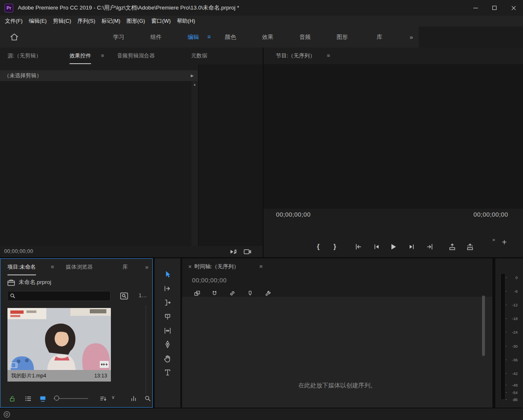 This screenshot has height=420, width=523. Describe the element at coordinates (262, 37) in the screenshot. I see `workspace-bar: 学习 组件 编辑 颜色 效果 音频 图形 库 ≡ »` at that location.